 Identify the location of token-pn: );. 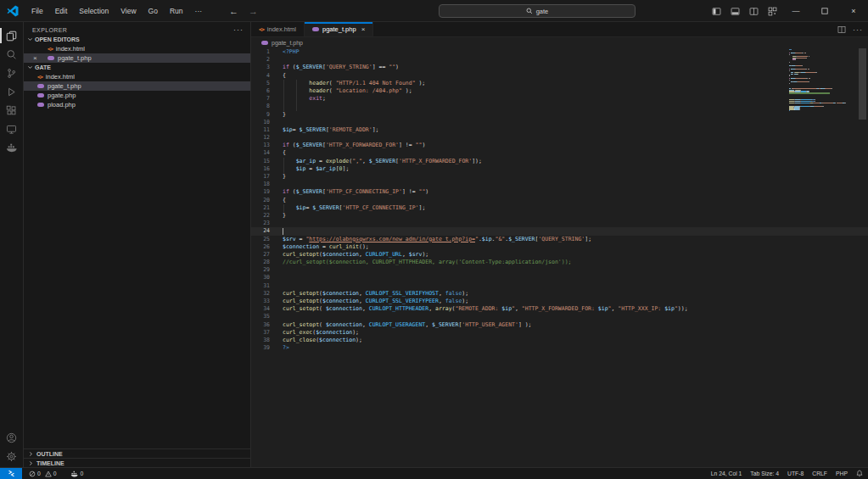
(407, 91).